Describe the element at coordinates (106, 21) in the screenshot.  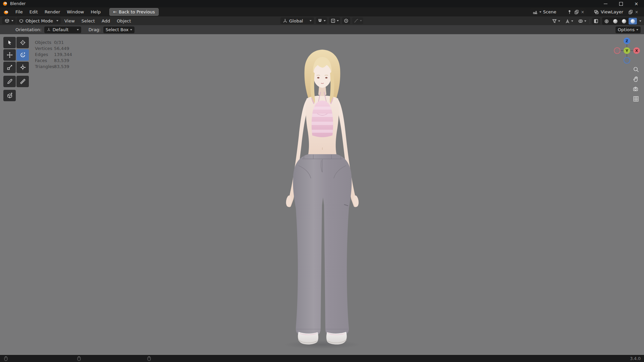
I see `menu-add: Add` at that location.